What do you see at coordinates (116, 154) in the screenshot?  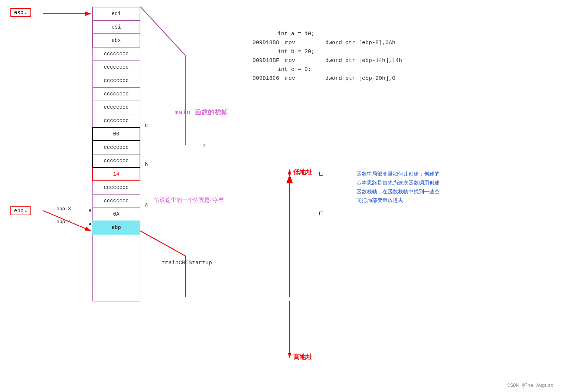 I see `stack-table: edi esi ebx cccccccc cccccccc cccccccc c…` at bounding box center [116, 154].